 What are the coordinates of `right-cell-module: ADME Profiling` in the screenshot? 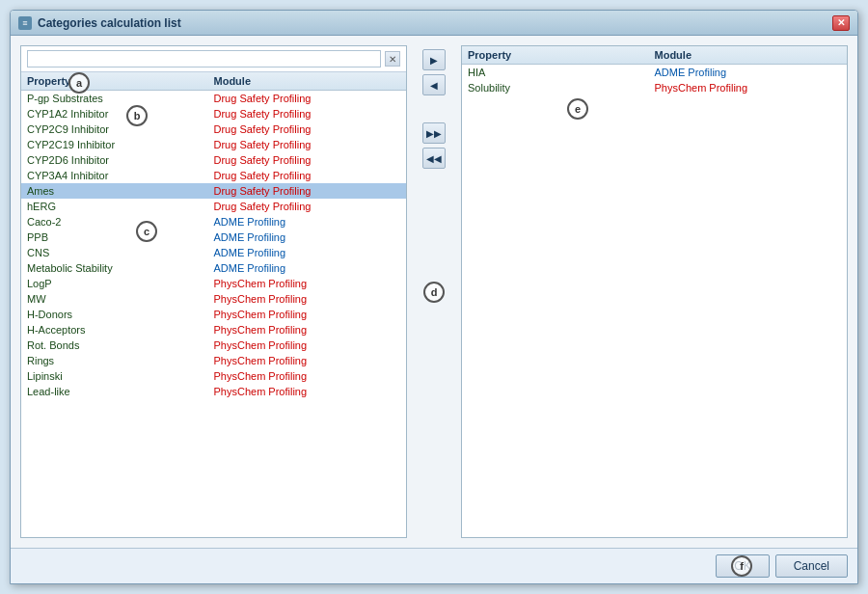 It's located at (748, 72).